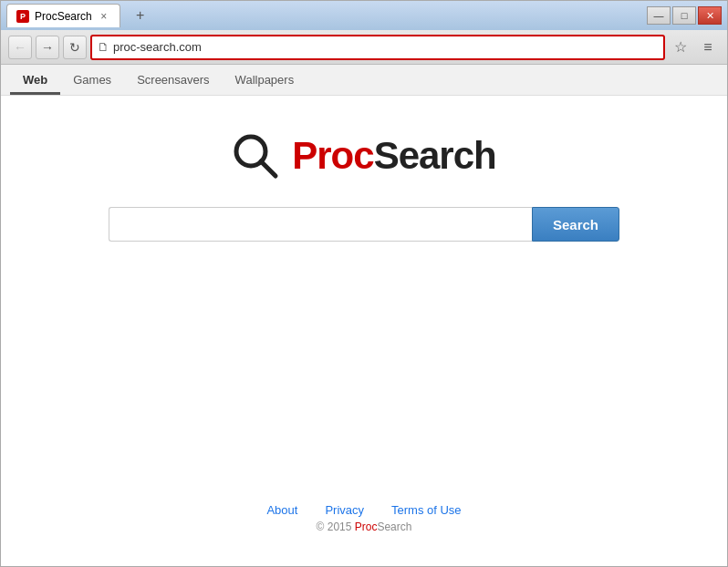  What do you see at coordinates (64, 16) in the screenshot?
I see `tab-title: ProcSearch` at bounding box center [64, 16].